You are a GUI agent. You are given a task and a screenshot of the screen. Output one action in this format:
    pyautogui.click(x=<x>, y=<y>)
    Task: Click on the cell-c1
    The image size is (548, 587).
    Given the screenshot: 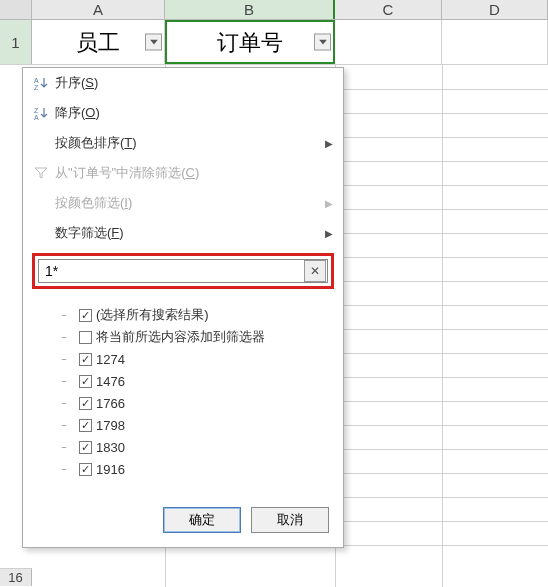 What is the action you would take?
    pyautogui.click(x=388, y=42)
    